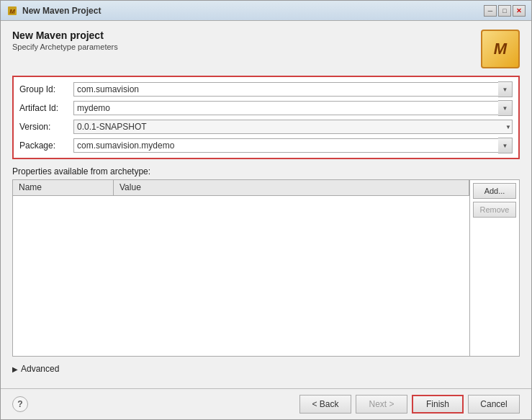  Describe the element at coordinates (63, 187) in the screenshot. I see `column-name-header: Name` at that location.